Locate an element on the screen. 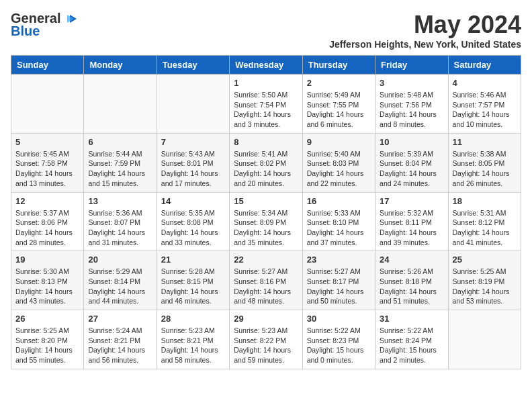 This screenshot has width=532, height=411. day-info: Sunrise: 5:35 AM Sunset: 8:08 PM Dayligh… is located at coordinates (193, 228).